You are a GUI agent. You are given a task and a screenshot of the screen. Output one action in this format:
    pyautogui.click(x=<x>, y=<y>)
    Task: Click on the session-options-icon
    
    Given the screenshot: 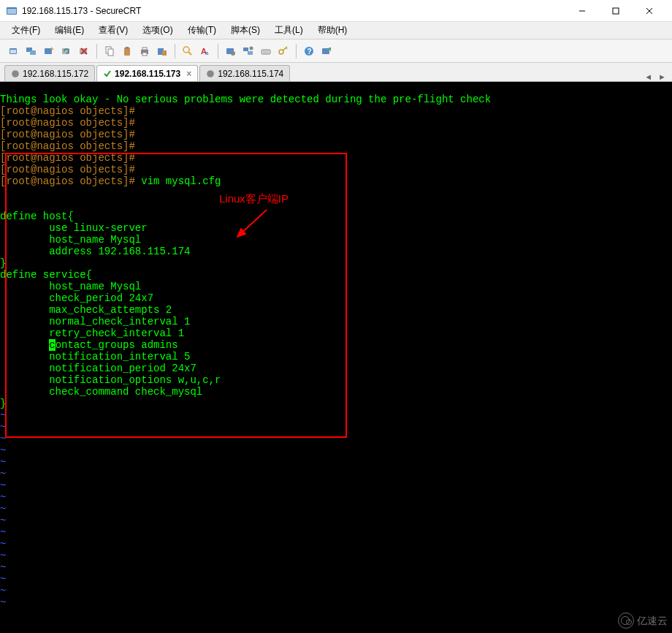 What is the action you would take?
    pyautogui.click(x=231, y=51)
    